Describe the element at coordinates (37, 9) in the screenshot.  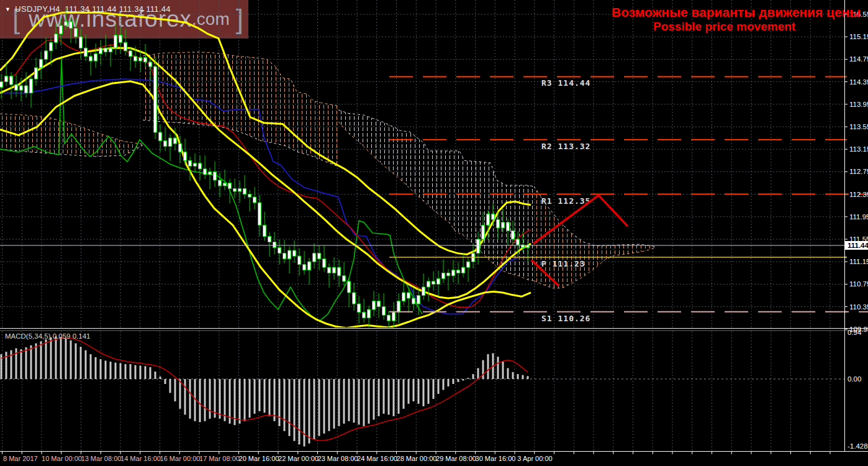
I see `symbol-timeframe-label: USDJPY,H4` at that location.